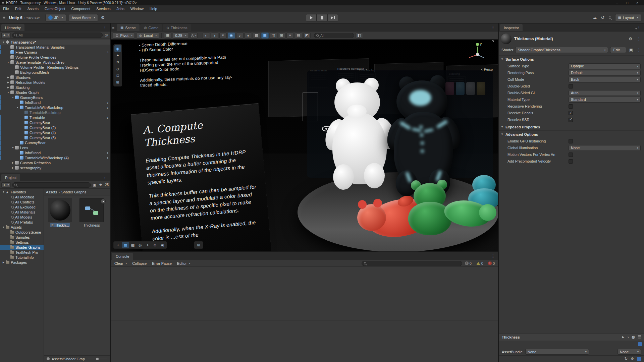 Image resolution: width=644 pixels, height=362 pixels. What do you see at coordinates (22, 252) in the screenshot?
I see `project-tree-row: TextMesh Pro` at bounding box center [22, 252].